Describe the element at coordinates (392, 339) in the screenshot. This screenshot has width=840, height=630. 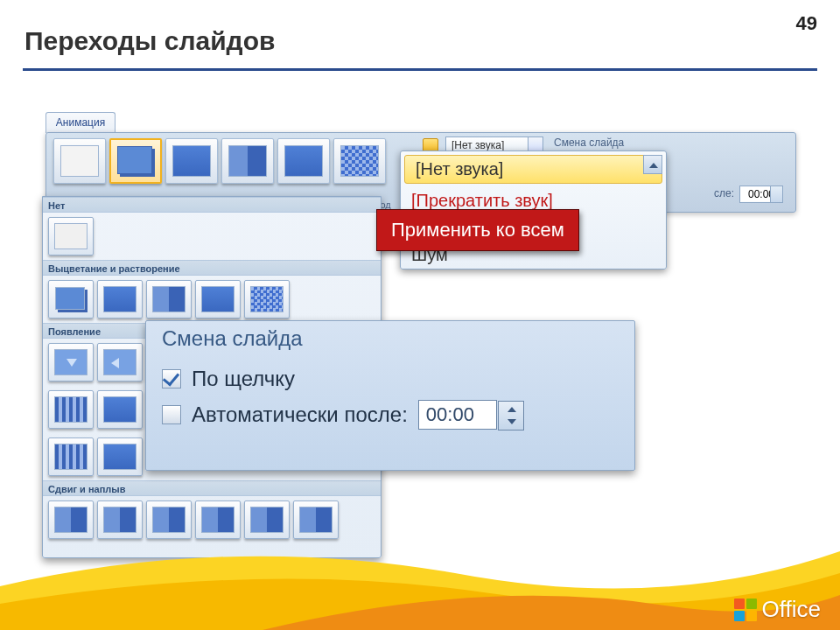
I see `advance-panel-header: Смена слайда` at that location.